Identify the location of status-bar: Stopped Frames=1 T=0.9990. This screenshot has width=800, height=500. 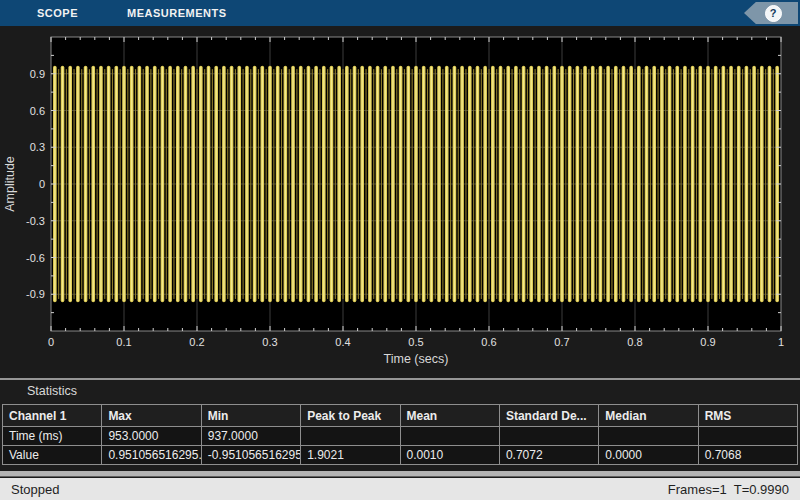
(400, 489).